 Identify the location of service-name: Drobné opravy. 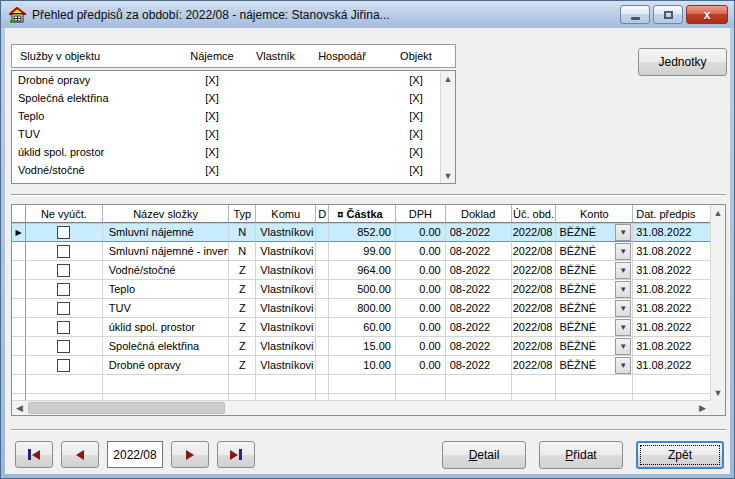
(96, 80).